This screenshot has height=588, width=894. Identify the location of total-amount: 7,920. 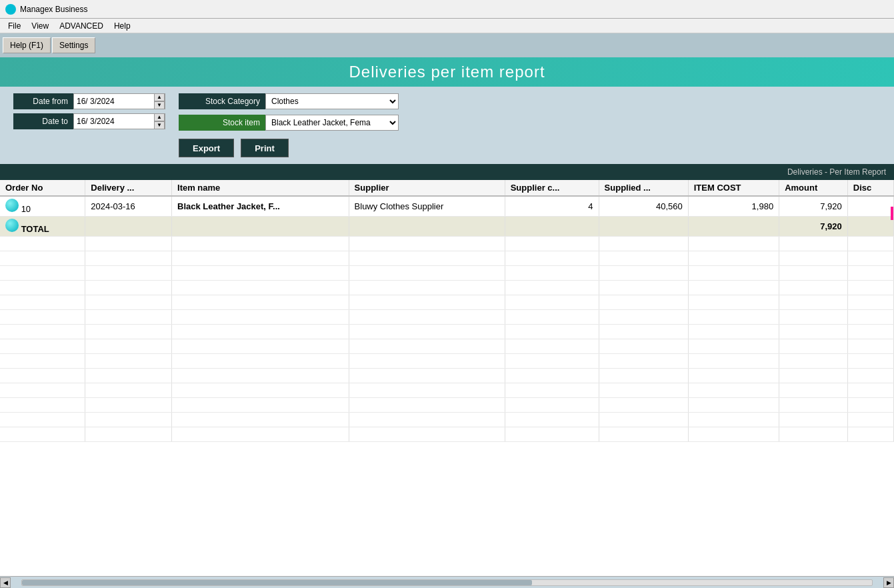
(813, 227).